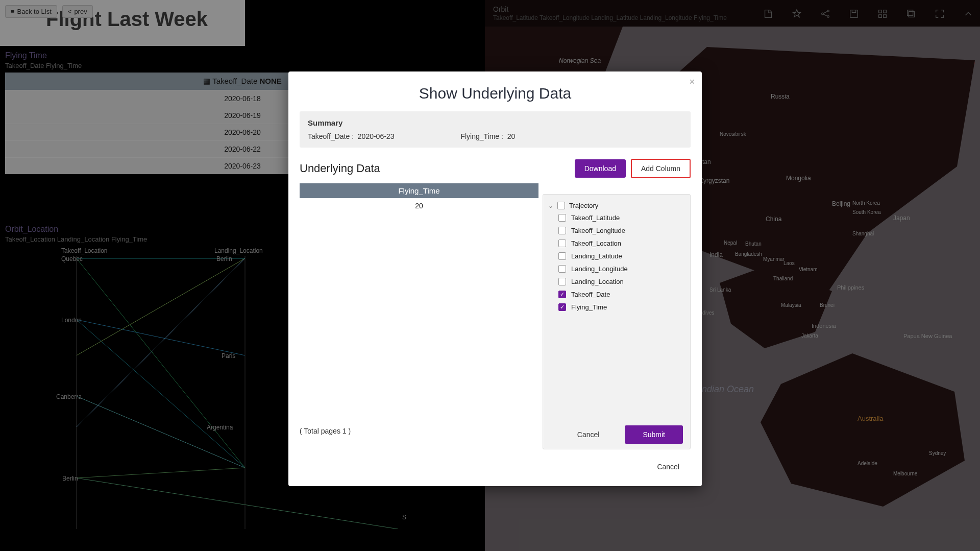  What do you see at coordinates (584, 205) in the screenshot?
I see `tree-root-label: Trajectory` at bounding box center [584, 205].